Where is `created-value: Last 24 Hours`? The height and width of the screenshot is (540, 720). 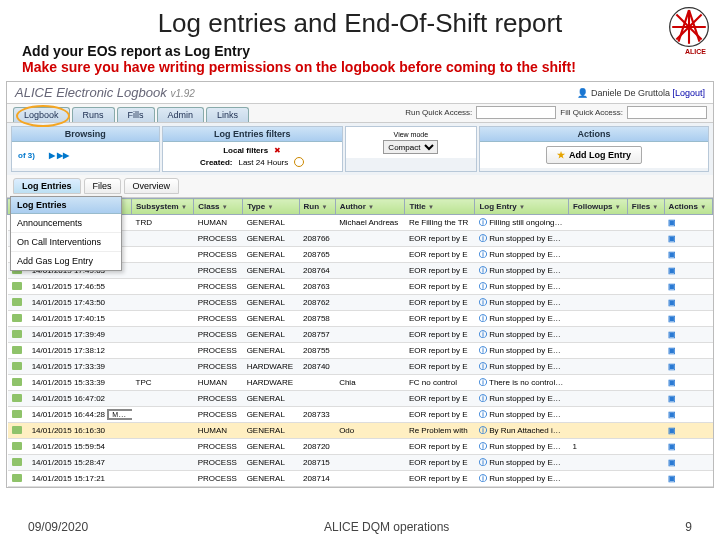 created-value: Last 24 Hours is located at coordinates (263, 162).